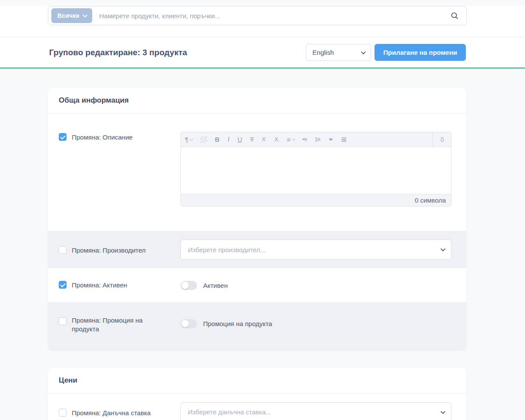 Image resolution: width=525 pixels, height=420 pixels. What do you see at coordinates (102, 137) in the screenshot?
I see `change-description-label: Промяна: Описание` at bounding box center [102, 137].